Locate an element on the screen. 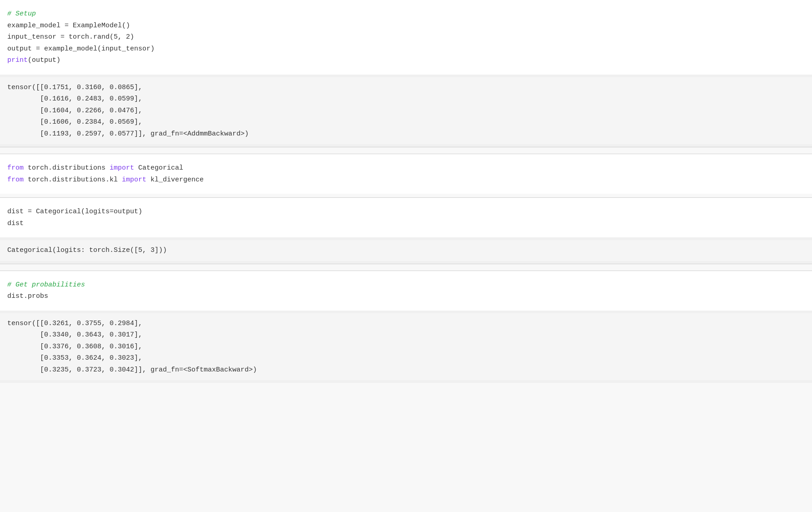 The image size is (812, 512). code-block-setup: # Setup example_model = ExampleModel() i… is located at coordinates (406, 37).